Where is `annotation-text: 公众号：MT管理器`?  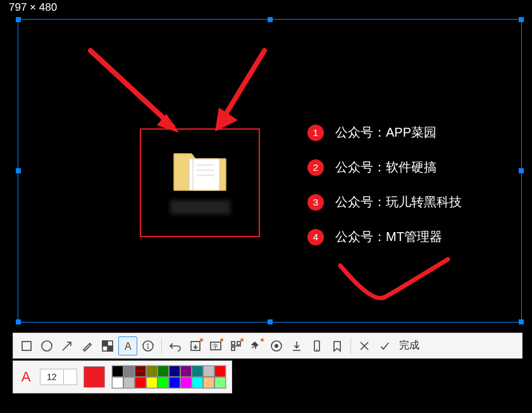
annotation-text: 公众号：MT管理器 is located at coordinates (388, 237).